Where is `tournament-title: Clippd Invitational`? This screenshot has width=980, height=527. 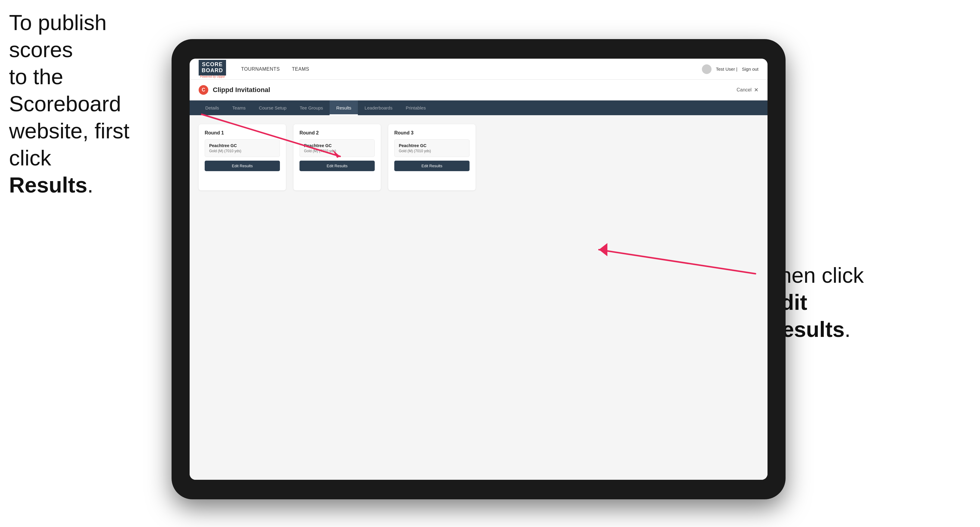 tournament-title: Clippd Invitational is located at coordinates (241, 90).